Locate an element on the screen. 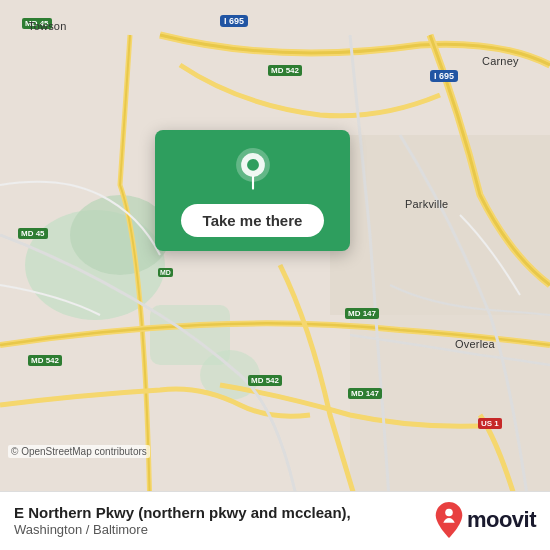 The height and width of the screenshot is (550, 550). md-left-label: MD is located at coordinates (166, 272).